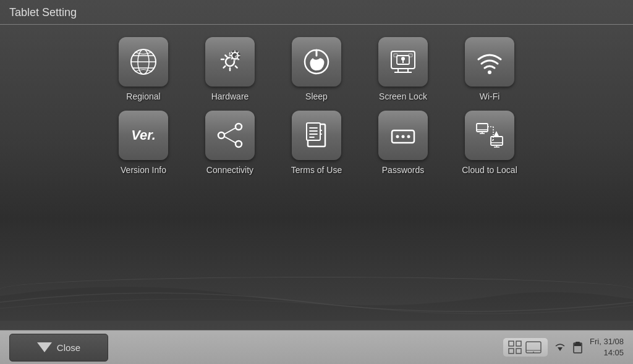  What do you see at coordinates (230, 135) in the screenshot?
I see `share-icon` at bounding box center [230, 135].